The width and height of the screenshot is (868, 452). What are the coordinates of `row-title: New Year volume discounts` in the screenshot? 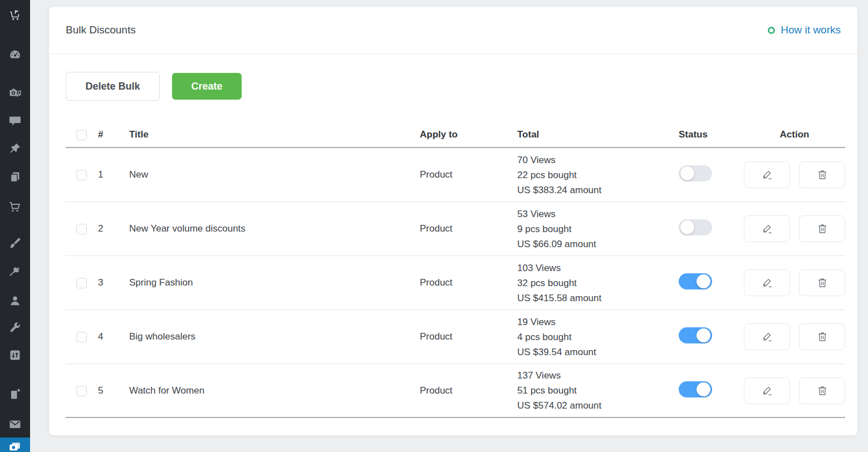 It's located at (265, 229).